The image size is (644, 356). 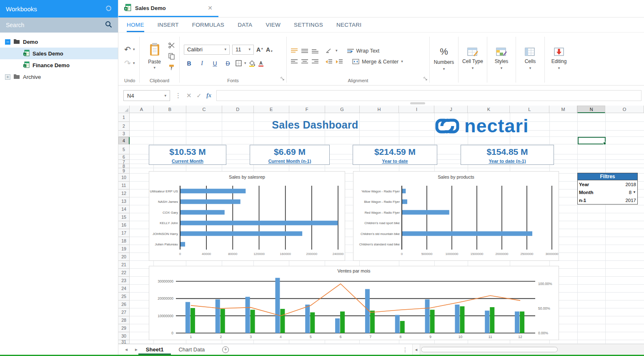 I want to click on row-header-3: 3, so click(x=124, y=134).